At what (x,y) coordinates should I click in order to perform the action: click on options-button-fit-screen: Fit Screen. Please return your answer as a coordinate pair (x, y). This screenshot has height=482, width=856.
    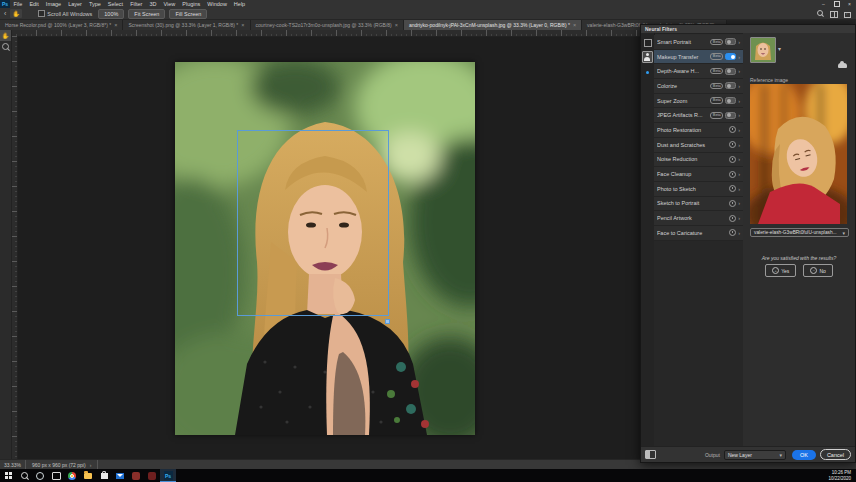
    Looking at the image, I should click on (146, 14).